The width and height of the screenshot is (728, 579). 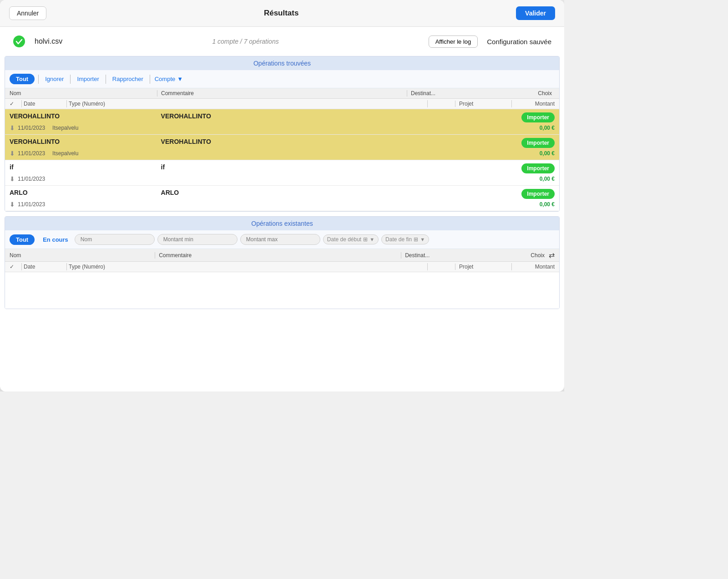 I want to click on op-name: ARLO, so click(x=84, y=193).